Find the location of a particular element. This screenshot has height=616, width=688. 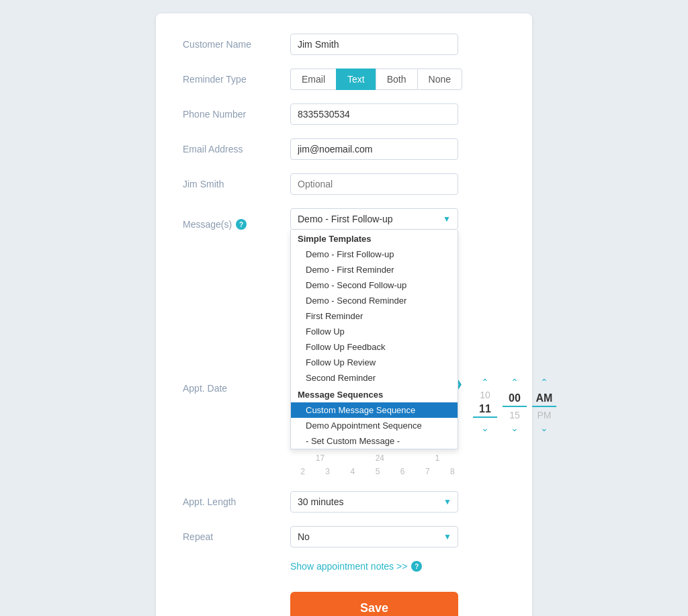

customer-name-wrap is located at coordinates (398, 44).